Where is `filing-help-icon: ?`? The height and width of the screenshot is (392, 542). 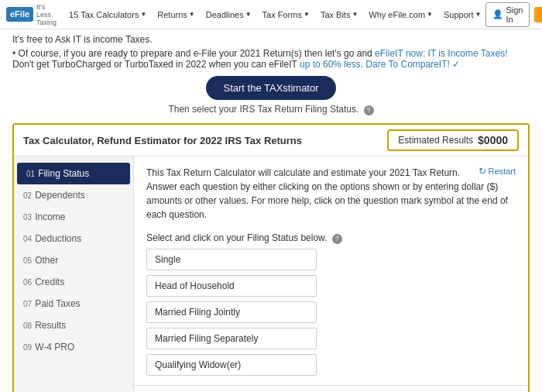
filing-help-icon: ? is located at coordinates (338, 239).